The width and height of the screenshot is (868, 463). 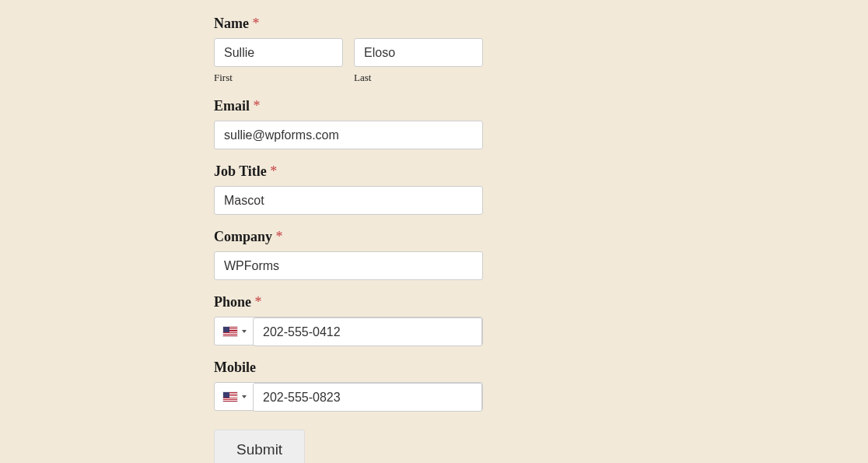 I want to click on first-name-input, so click(x=278, y=53).